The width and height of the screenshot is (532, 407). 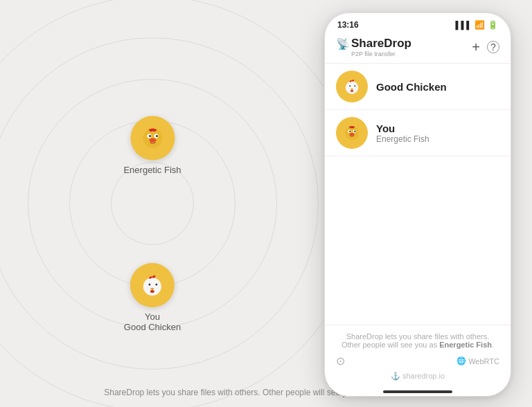 I want to click on peer-item-info-chicken: Good Chicken, so click(x=411, y=87).